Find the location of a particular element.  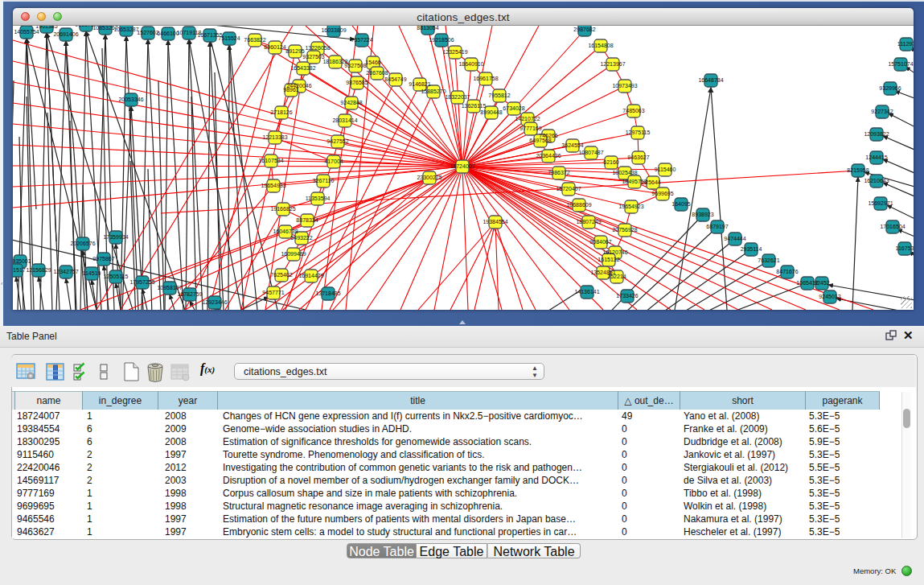

svg-text: 6879197 is located at coordinates (717, 227).